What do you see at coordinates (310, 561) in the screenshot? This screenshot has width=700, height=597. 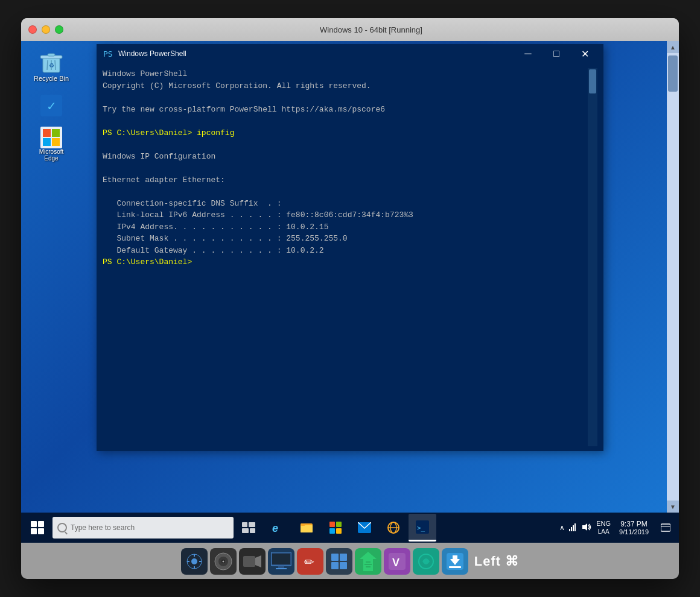 I see `vector-dock-icon: ✏` at bounding box center [310, 561].